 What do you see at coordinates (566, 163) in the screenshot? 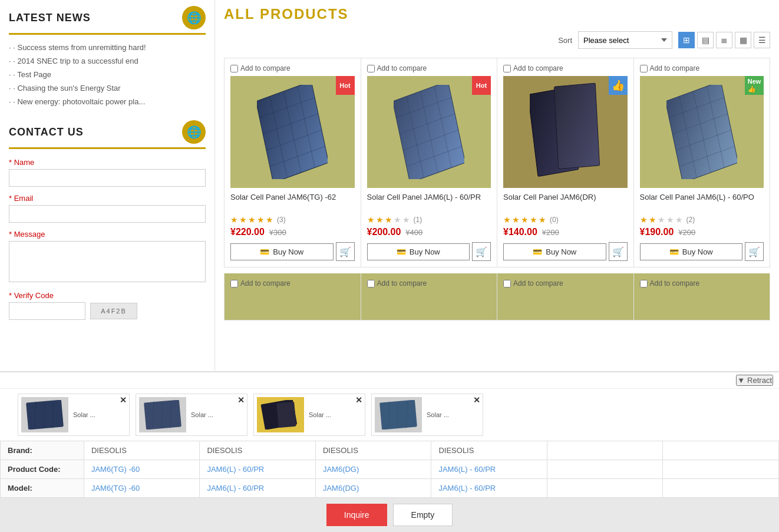
I see `product-card-3: Add to compare 👍` at bounding box center [566, 163].